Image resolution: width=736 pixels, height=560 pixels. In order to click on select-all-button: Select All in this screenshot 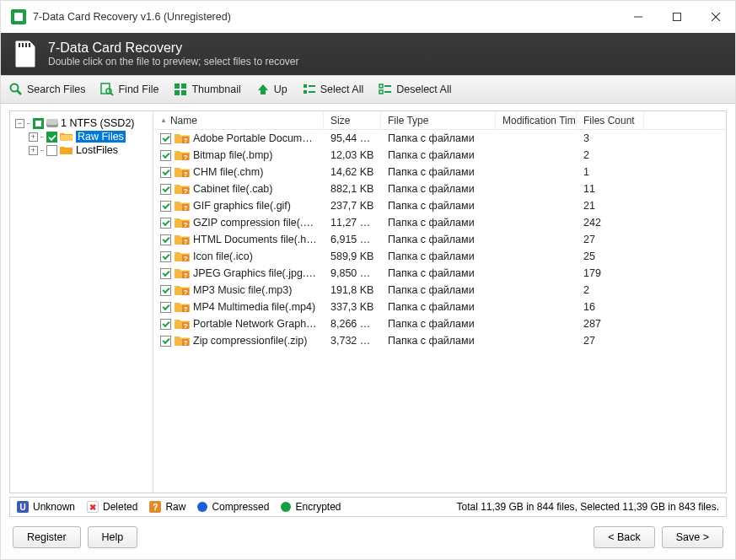, I will do `click(333, 89)`.